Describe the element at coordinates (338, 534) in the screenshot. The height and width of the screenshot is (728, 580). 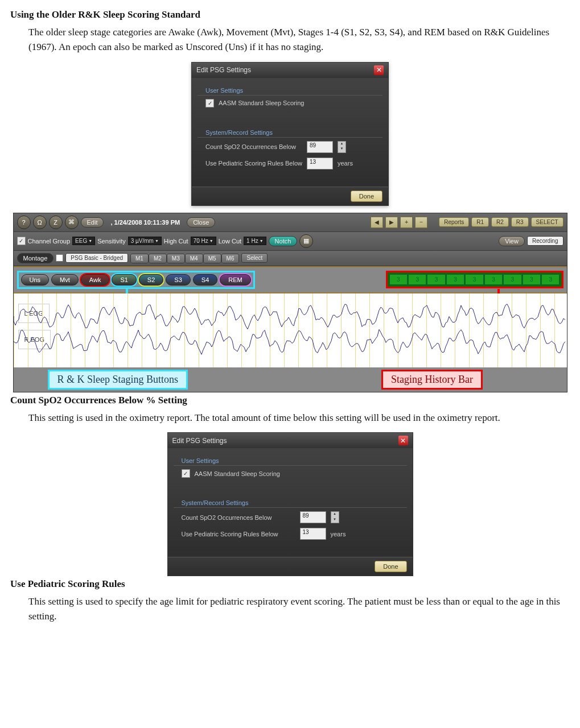
I see `unit-years-2: years` at that location.